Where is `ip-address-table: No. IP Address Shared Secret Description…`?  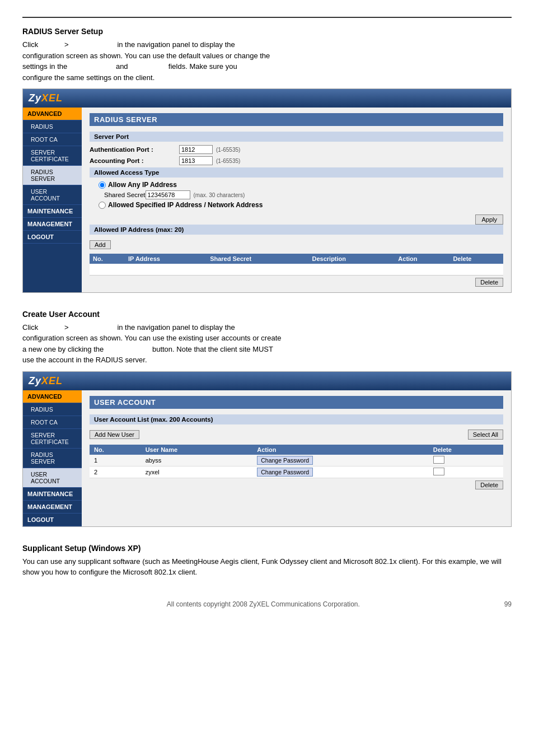
ip-address-table: No. IP Address Shared Secret Description… is located at coordinates (297, 264).